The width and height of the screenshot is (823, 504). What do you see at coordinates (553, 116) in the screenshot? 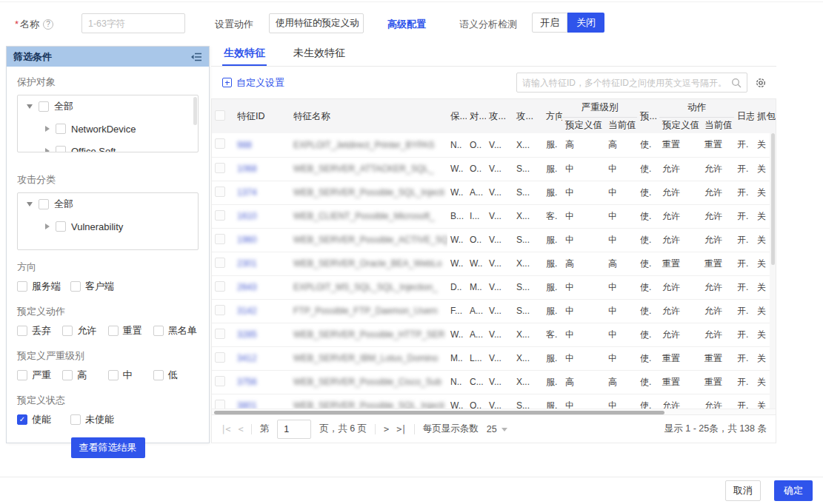
I see `col-direction: 方向` at bounding box center [553, 116].